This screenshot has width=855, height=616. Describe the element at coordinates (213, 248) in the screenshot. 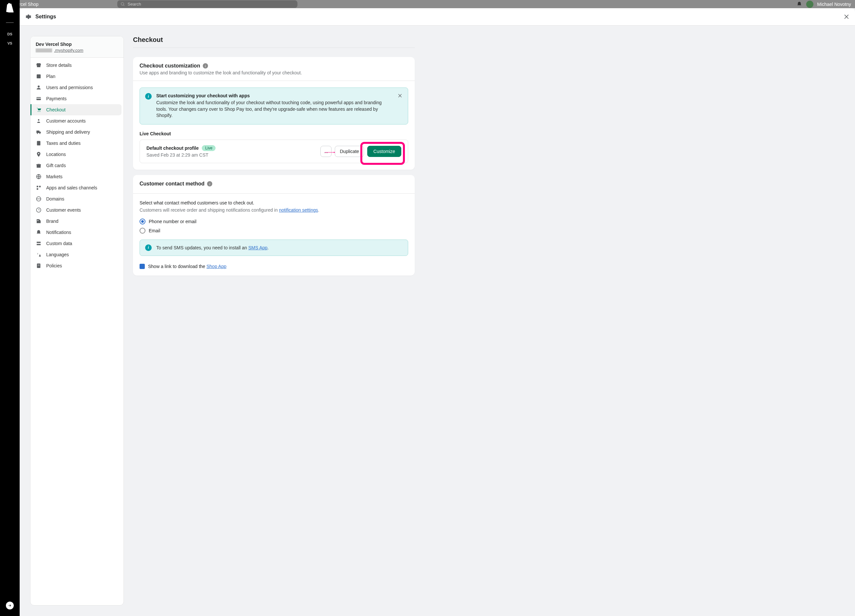

I see `sms-text: To send SMS updates, you need to install…` at that location.